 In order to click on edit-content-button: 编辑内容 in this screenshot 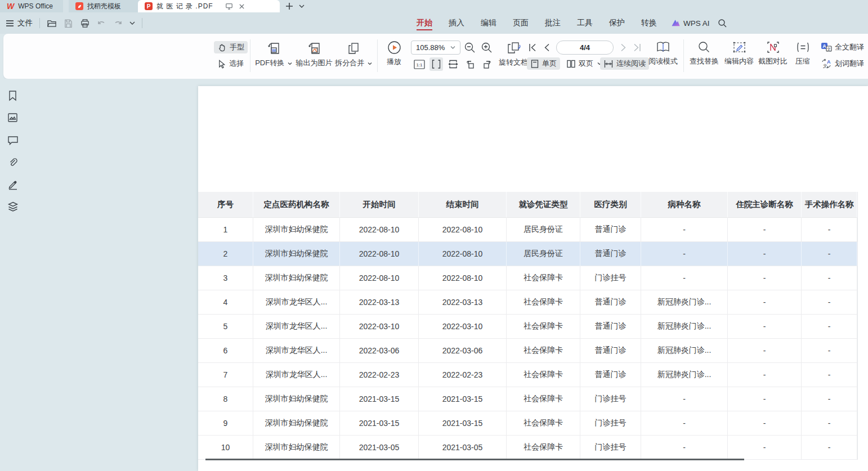, I will do `click(739, 53)`.